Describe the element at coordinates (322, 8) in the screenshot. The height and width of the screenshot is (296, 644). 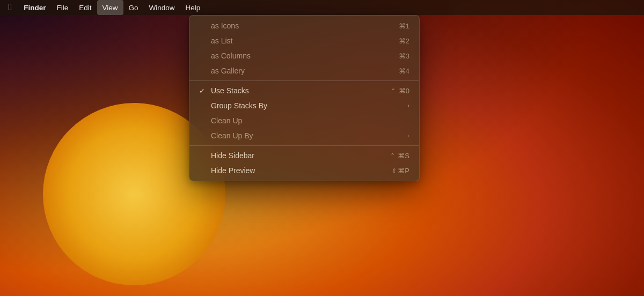
I see `menubar:  Finder File Edit View Go Window Help` at that location.